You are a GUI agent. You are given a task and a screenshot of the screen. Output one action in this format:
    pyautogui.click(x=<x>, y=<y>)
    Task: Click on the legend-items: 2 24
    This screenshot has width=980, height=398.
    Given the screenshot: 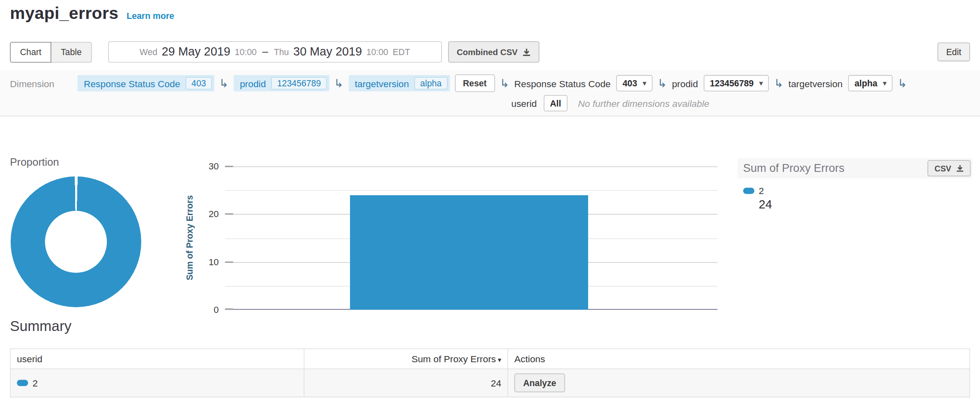 What is the action you would take?
    pyautogui.click(x=855, y=198)
    